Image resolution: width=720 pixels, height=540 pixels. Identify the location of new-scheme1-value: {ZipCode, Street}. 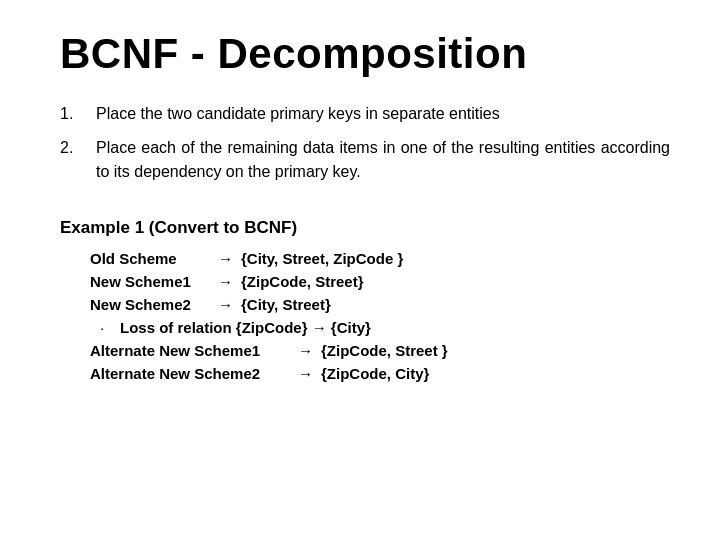
(302, 282).